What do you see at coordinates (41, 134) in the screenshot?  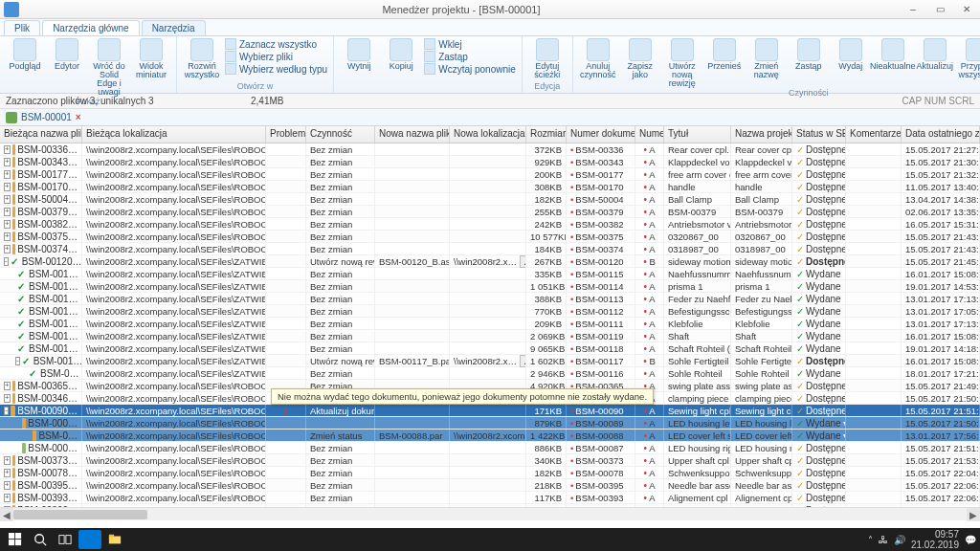 I see `column-header: Bieżąca nazwa pliku` at bounding box center [41, 134].